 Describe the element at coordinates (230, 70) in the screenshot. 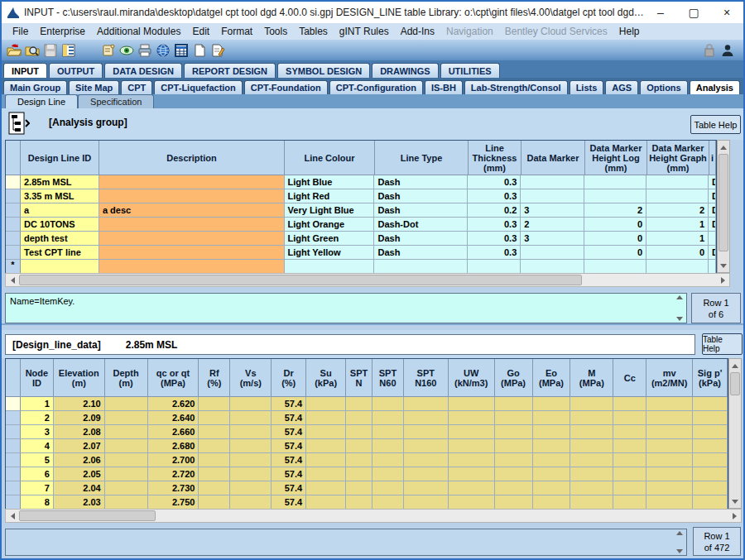

I see `tab-report-design: REPORT DESIGN` at that location.